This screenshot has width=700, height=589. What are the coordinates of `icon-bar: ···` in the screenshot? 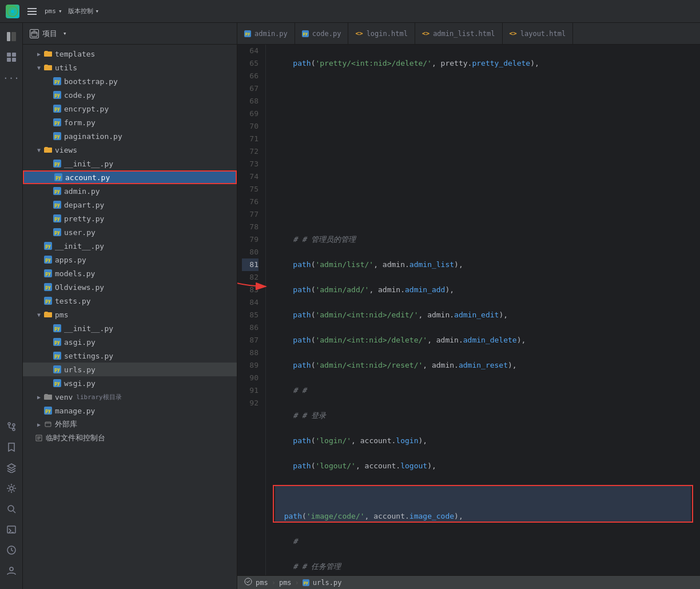 It's located at (11, 306).